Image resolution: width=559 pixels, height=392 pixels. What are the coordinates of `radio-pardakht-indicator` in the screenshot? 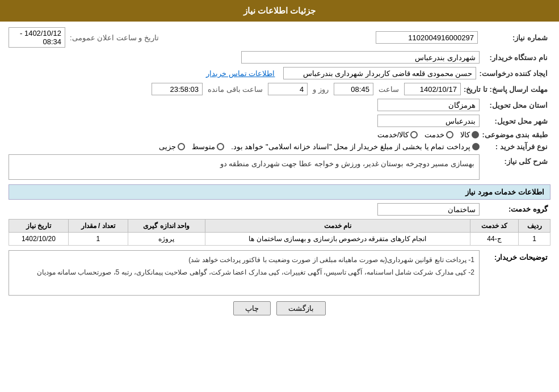 It's located at (476, 146).